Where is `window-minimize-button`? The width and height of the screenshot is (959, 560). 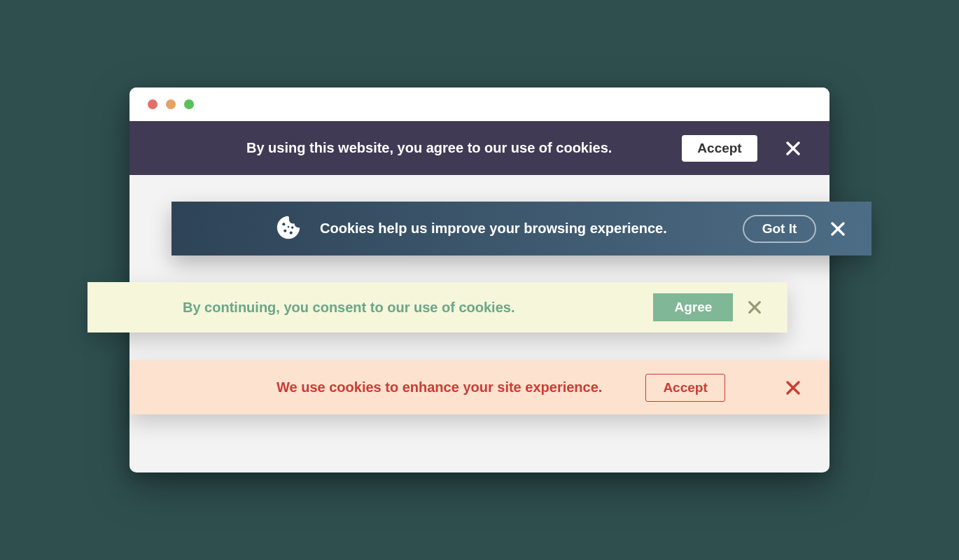 window-minimize-button is located at coordinates (171, 104).